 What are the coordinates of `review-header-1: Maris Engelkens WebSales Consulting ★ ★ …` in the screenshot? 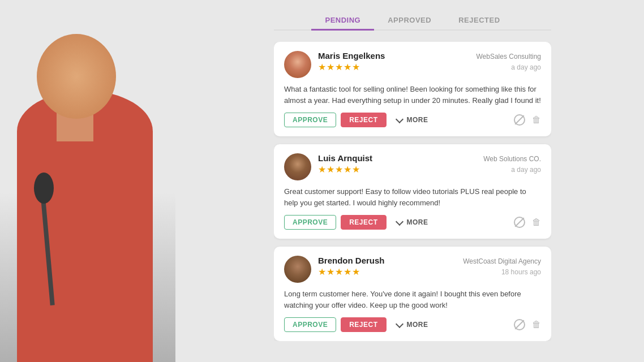 It's located at (413, 64).